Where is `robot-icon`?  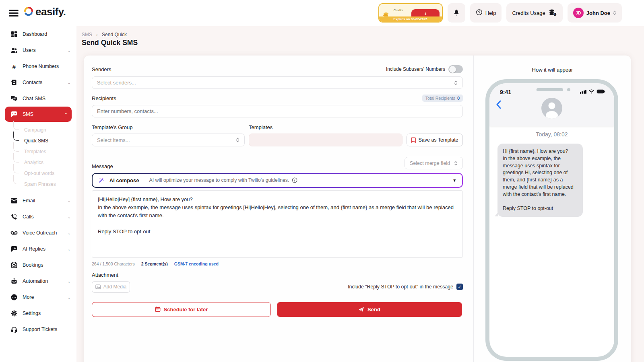 robot-icon is located at coordinates (14, 281).